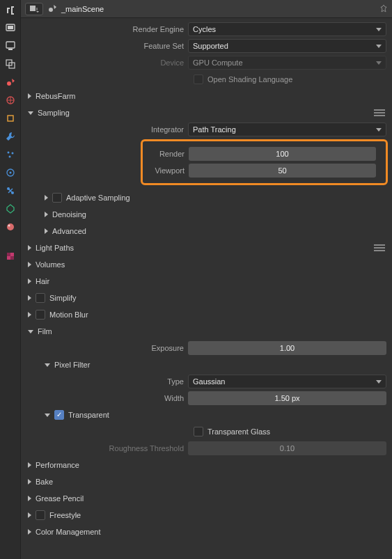 The image size is (392, 559). Describe the element at coordinates (287, 129) in the screenshot. I see `integrator-dropdown: Path Tracing` at that location.